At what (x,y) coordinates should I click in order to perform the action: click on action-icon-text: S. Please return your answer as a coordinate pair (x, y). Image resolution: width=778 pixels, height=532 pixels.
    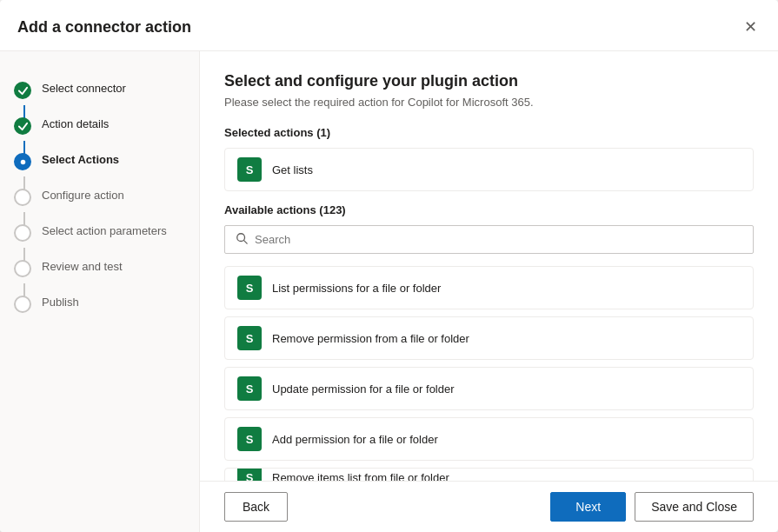
    Looking at the image, I should click on (250, 170).